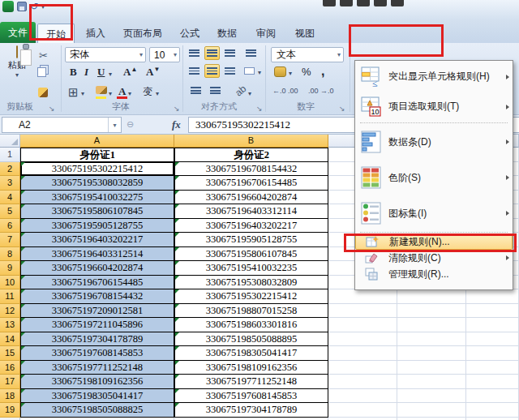 The width and height of the screenshot is (519, 420). What do you see at coordinates (196, 91) in the screenshot?
I see `decrease-indent-button` at bounding box center [196, 91].